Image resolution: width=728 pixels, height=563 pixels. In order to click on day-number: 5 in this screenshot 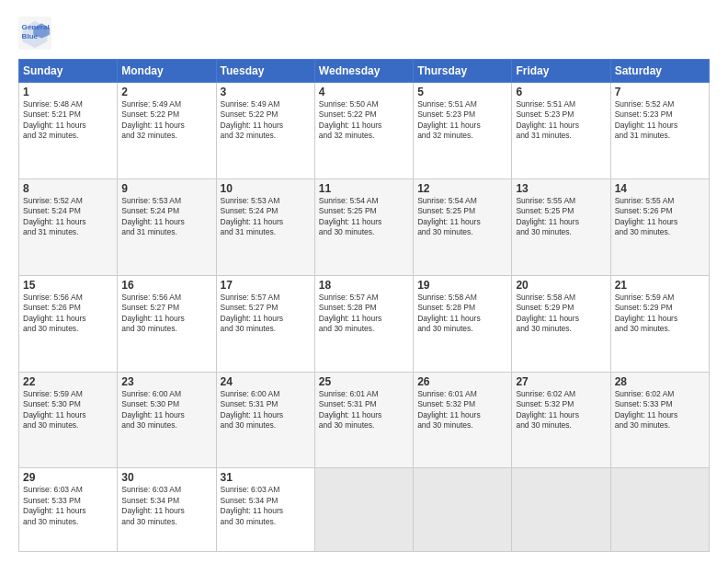, I will do `click(462, 92)`.